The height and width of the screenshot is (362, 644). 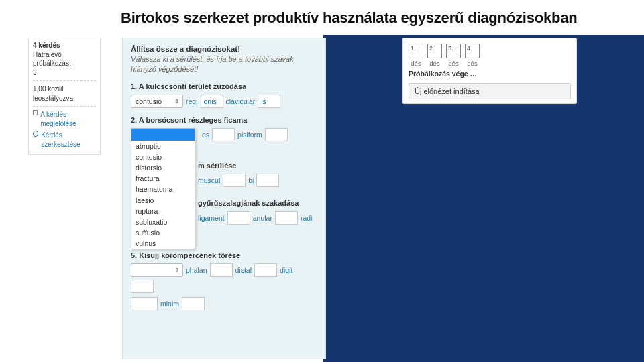 I want to click on q1-title: 1. A kulcscsonti terület zúzódása, so click(x=224, y=86).